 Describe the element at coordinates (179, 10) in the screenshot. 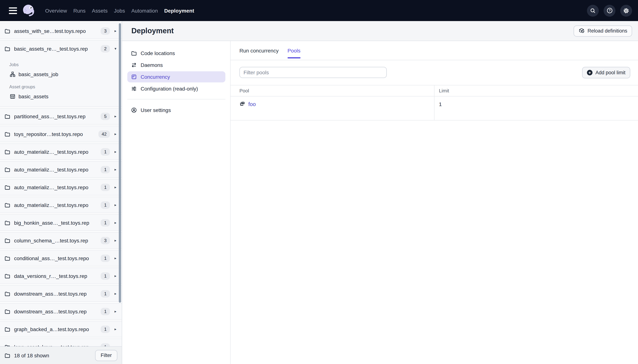

I see `nav-deployment: Deployment` at that location.